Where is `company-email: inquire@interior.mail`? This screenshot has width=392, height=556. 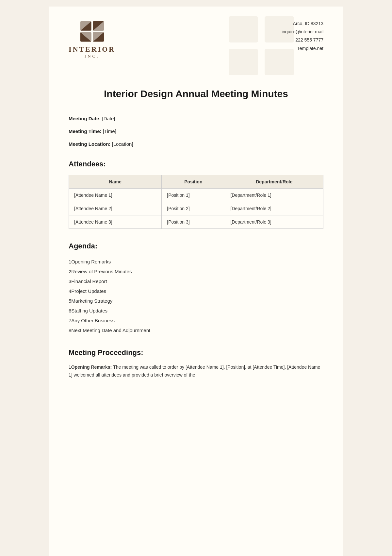
company-email: inquire@interior.mail is located at coordinates (302, 32).